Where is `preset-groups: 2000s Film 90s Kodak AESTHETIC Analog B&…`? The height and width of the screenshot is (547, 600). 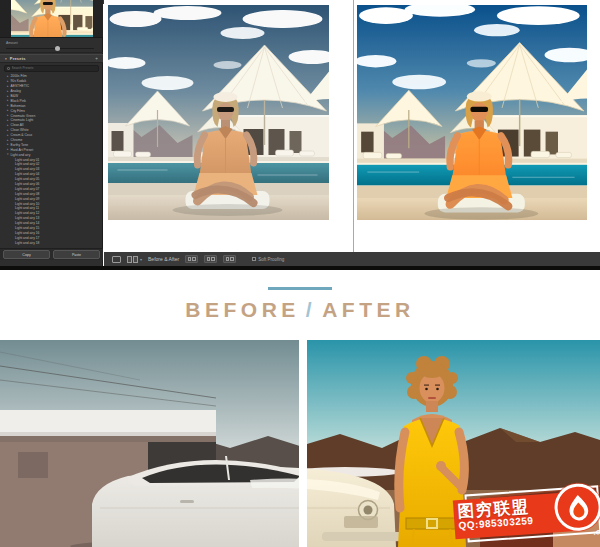 preset-groups: 2000s Film 90s Kodak AESTHETIC Analog B&… is located at coordinates (52, 113).